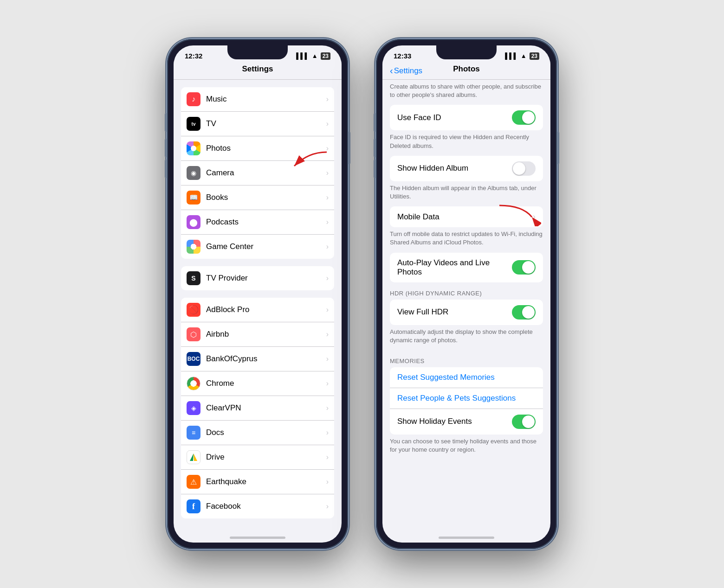  Describe the element at coordinates (466, 169) in the screenshot. I see `hidden-album-row: Show Hidden Album` at that location.